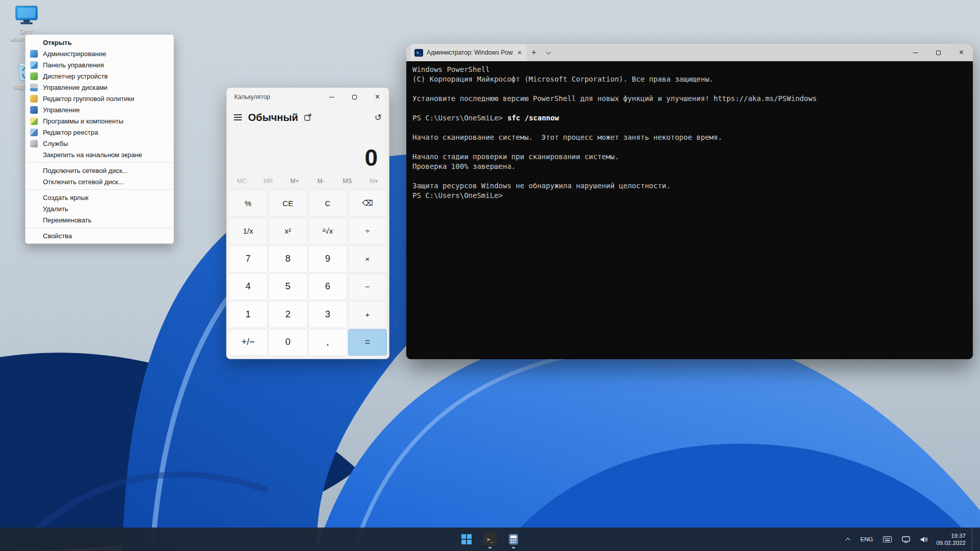 Image resolution: width=980 pixels, height=551 pixels. Describe the element at coordinates (288, 259) in the screenshot. I see `calc-key-8: 8` at that location.